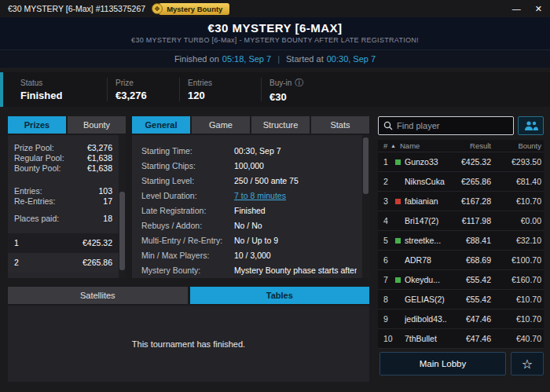 This screenshot has width=550, height=392. Describe the element at coordinates (249, 225) in the screenshot. I see `rebuys-addon-row: Rebuys / Addon: No / No` at that location.